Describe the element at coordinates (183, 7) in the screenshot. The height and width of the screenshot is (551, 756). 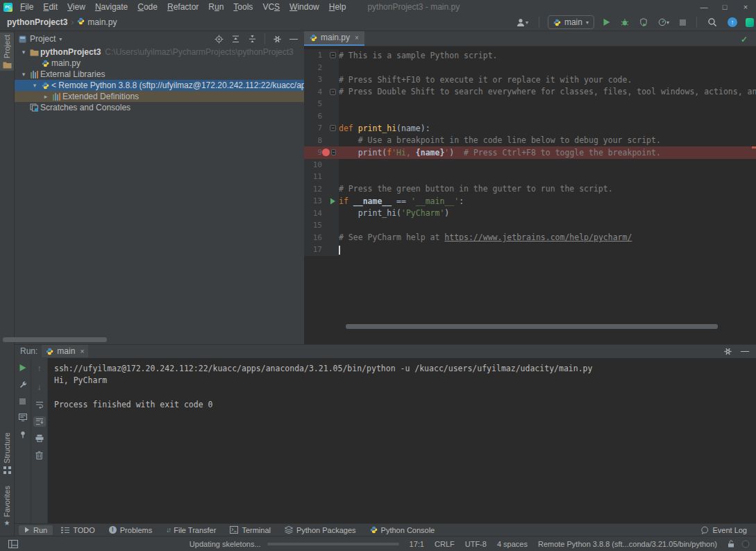
I see `menu-refactor: Refactor` at that location.